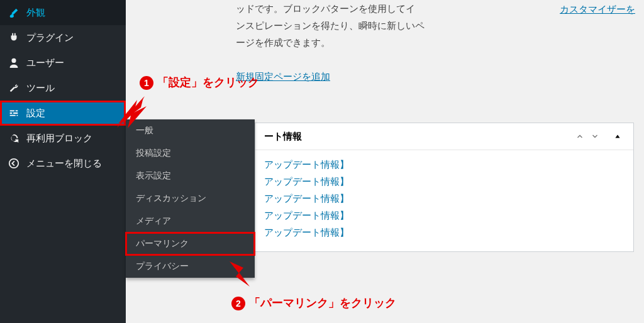 This screenshot has height=323, width=644. I want to click on chevron-up-icon, so click(580, 136).